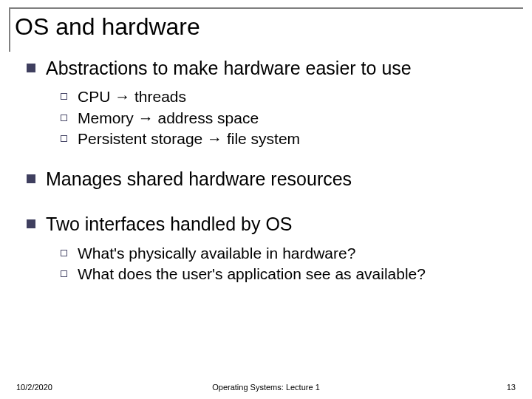 The width and height of the screenshot is (532, 399). What do you see at coordinates (168, 118) in the screenshot?
I see `sub-bullet-text: Memory → address space` at bounding box center [168, 118].